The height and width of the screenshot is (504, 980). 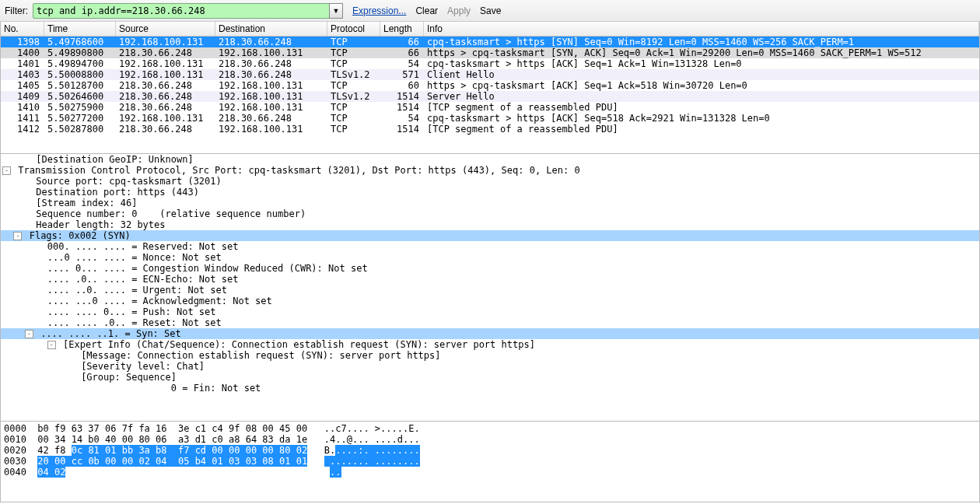 I want to click on detail-row: [Severity level: Chat], so click(x=490, y=366).